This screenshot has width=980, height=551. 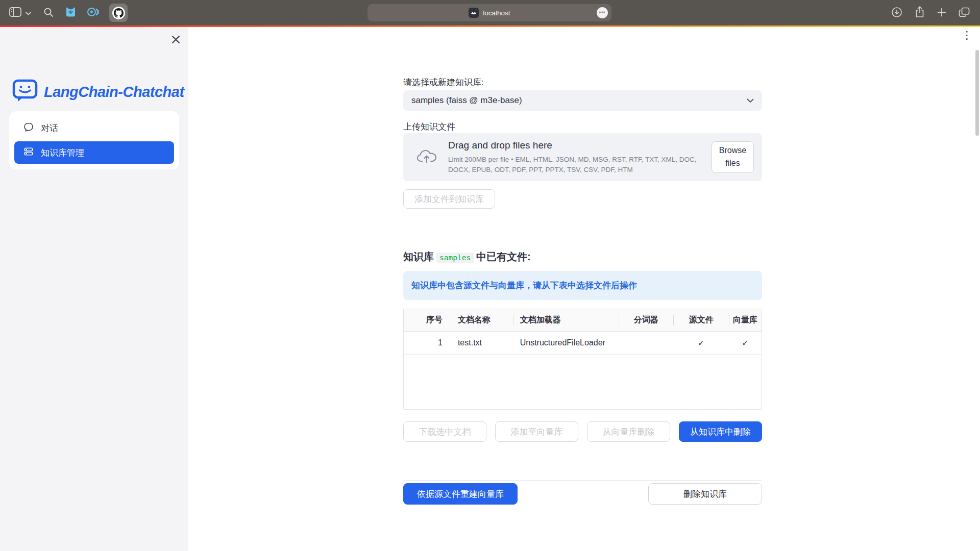 What do you see at coordinates (176, 40) in the screenshot?
I see `sidebar-close-button` at bounding box center [176, 40].